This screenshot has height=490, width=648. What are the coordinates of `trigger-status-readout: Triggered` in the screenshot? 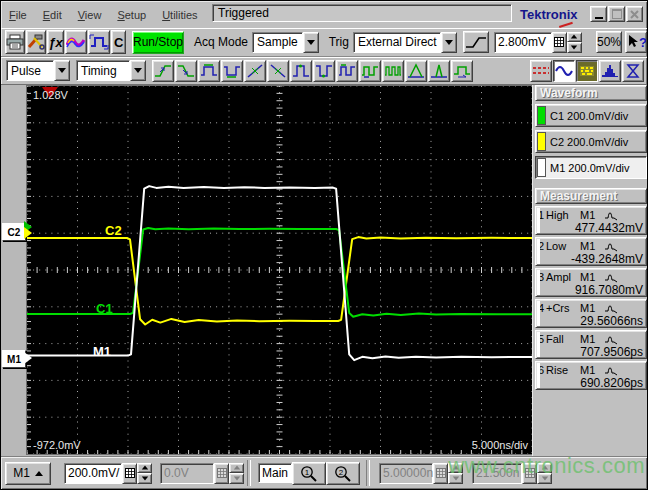 It's located at (362, 13).